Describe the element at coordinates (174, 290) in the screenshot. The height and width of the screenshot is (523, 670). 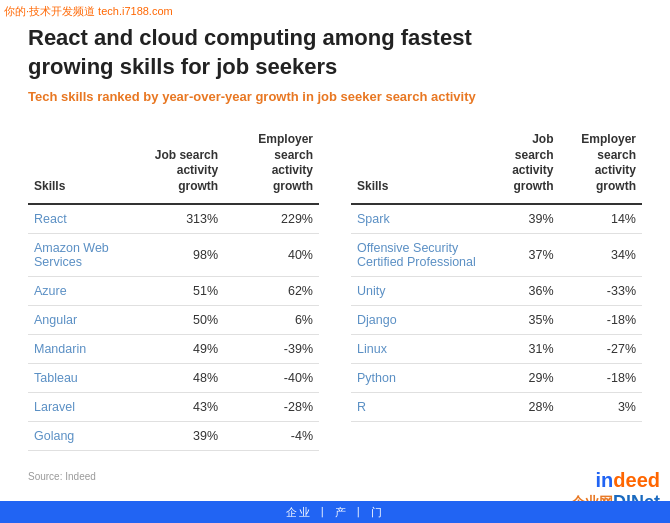
I see `table-row: Azure51%62%` at that location.